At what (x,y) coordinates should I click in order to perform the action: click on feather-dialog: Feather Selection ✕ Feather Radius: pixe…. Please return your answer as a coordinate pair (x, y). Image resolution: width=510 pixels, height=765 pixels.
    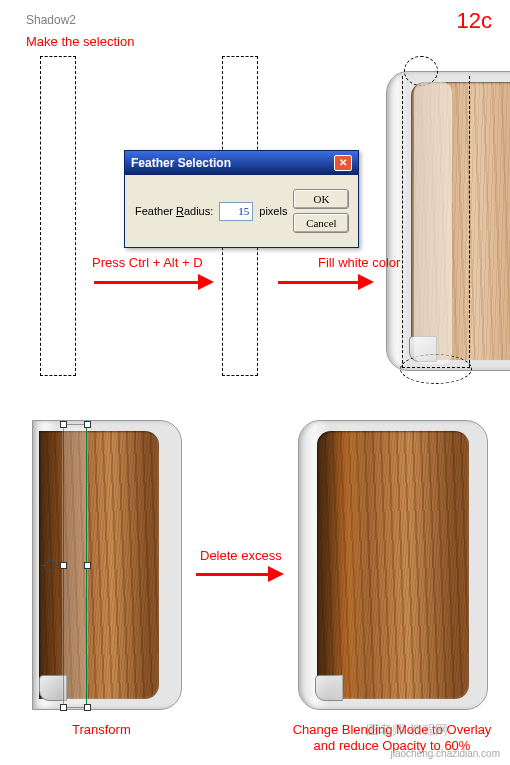
    Looking at the image, I should click on (242, 199).